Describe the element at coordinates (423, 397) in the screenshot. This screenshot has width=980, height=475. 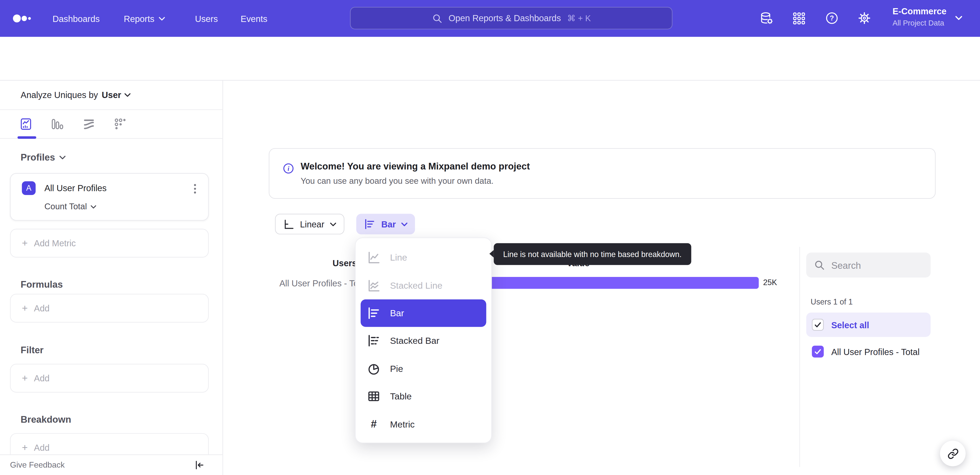
I see `menu-item-table: Table` at that location.